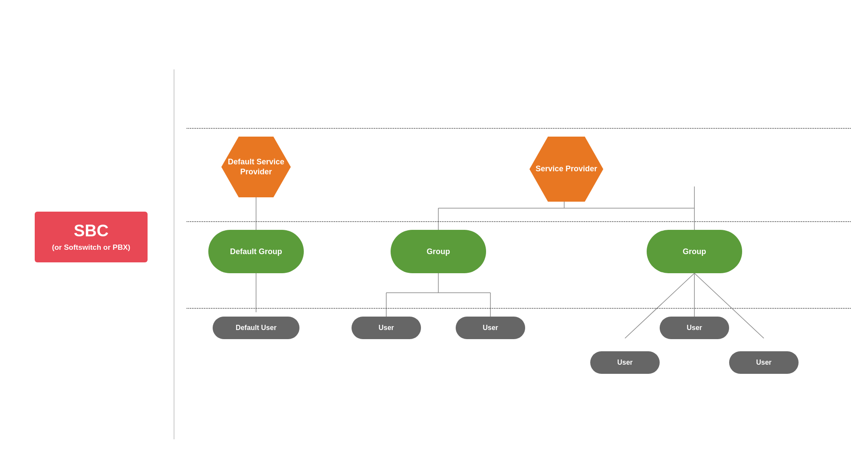 The width and height of the screenshot is (868, 474). Describe the element at coordinates (566, 169) in the screenshot. I see `service-provider-hex: Service Provider` at that location.